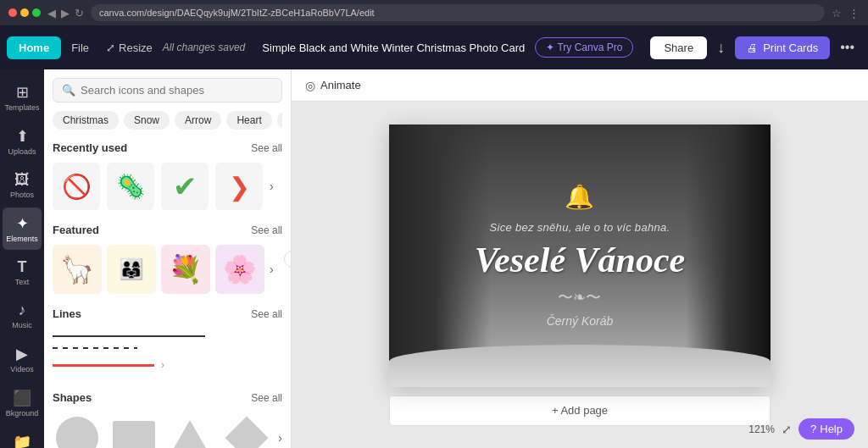  What do you see at coordinates (787, 429) in the screenshot?
I see `zoom-fit-button: ⤢` at bounding box center [787, 429].